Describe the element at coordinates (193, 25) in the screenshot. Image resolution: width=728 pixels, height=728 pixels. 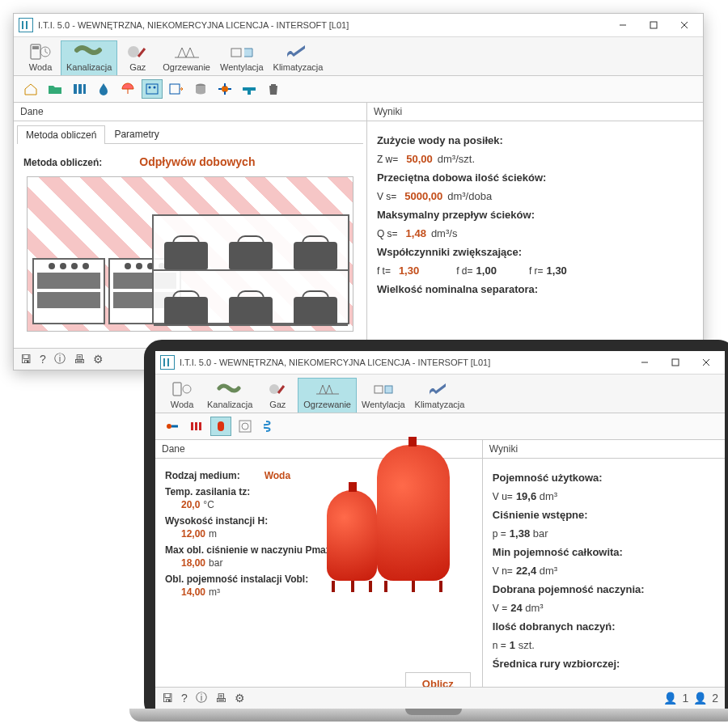
I see `window-title: I.T.I. 5.0 - WEWNĘTRZNA, NIEKOMERCYJNA L…` at that location.